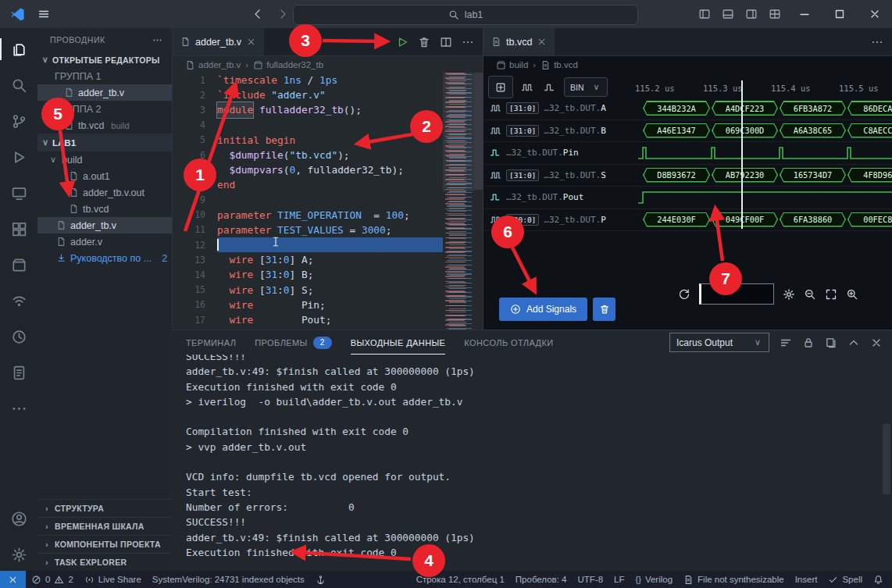  What do you see at coordinates (158, 41) in the screenshot?
I see `sidebar-more-icon` at bounding box center [158, 41].